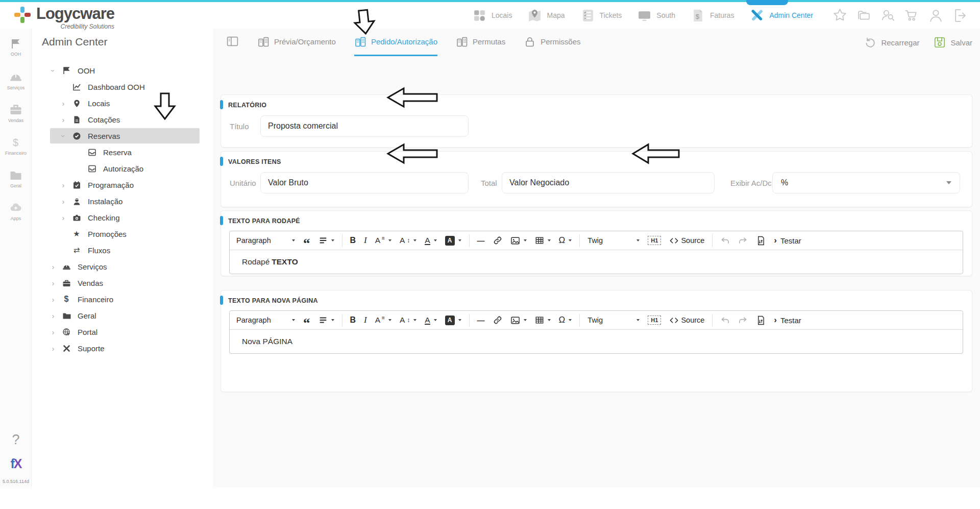 This screenshot has height=509, width=980. I want to click on user-search-icon, so click(888, 15).